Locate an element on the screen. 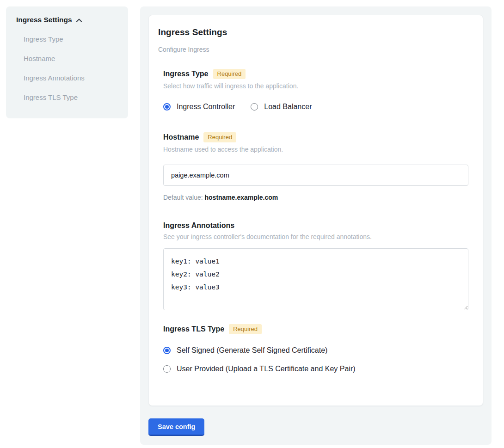  sidebar-item-hostname: Hostname is located at coordinates (71, 59).